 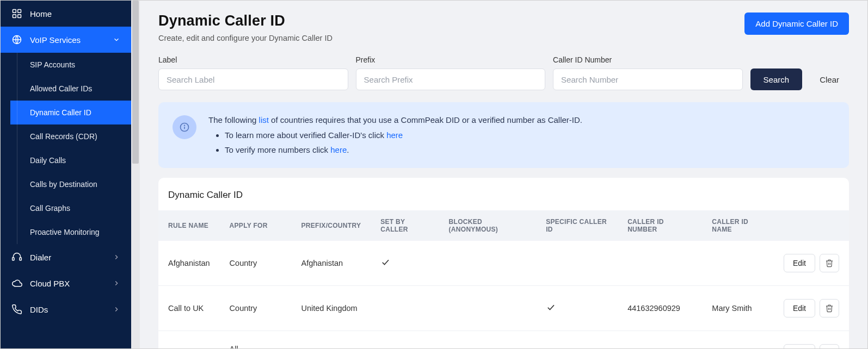 What do you see at coordinates (504, 199) in the screenshot?
I see `table-title: Dynamic Caller ID` at bounding box center [504, 199].